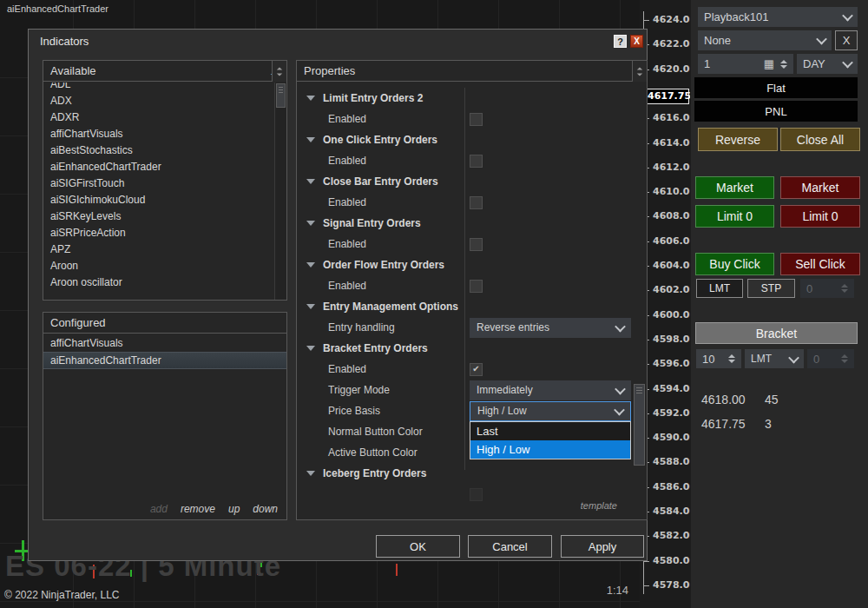  What do you see at coordinates (550, 328) in the screenshot?
I see `entry-handling-dropdown: Reverse entries` at bounding box center [550, 328].